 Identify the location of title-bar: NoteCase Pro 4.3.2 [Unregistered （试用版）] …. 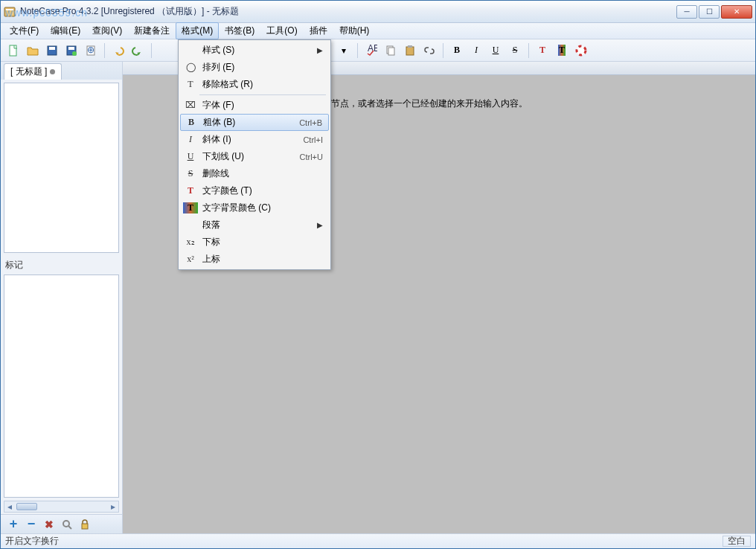
(378, 12).